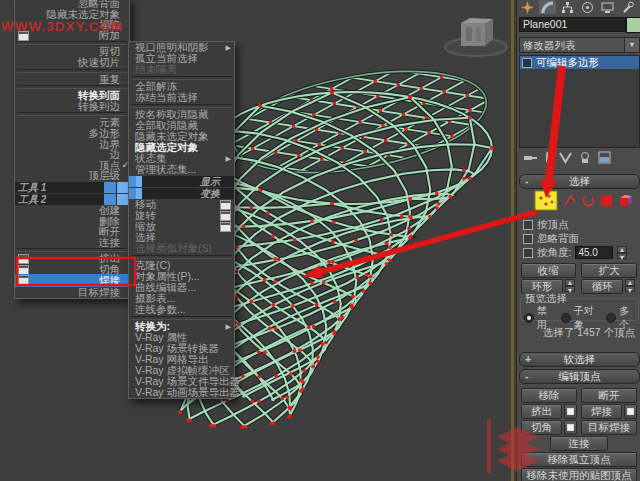 This screenshot has height=481, width=640. What do you see at coordinates (580, 102) in the screenshot?
I see `modifier-stack: 可编辑多边形` at bounding box center [580, 102].